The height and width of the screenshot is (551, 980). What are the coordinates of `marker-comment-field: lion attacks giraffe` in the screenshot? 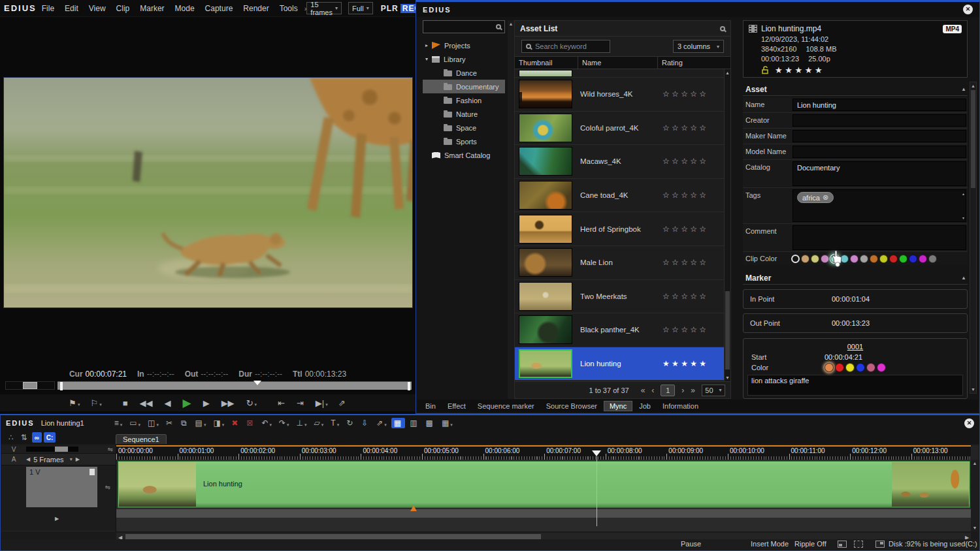 It's located at (855, 385).